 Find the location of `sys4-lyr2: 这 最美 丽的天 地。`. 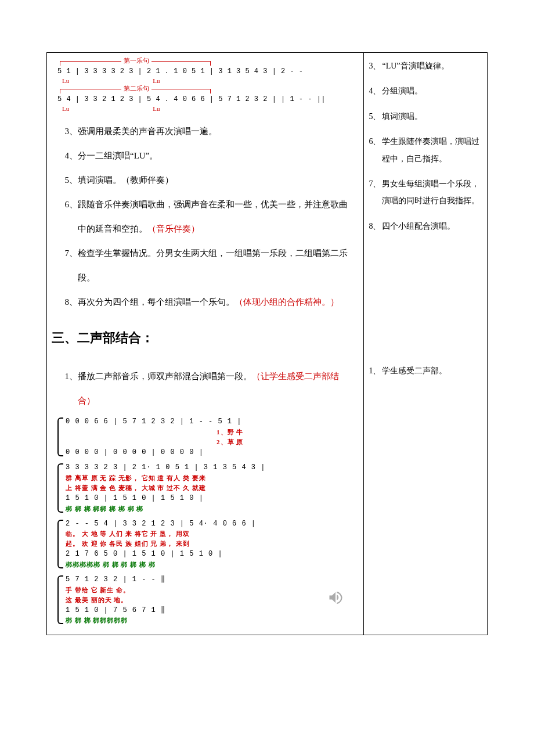

sys4-lyr2: 这 最美 丽的天 地。 is located at coordinates (214, 600).